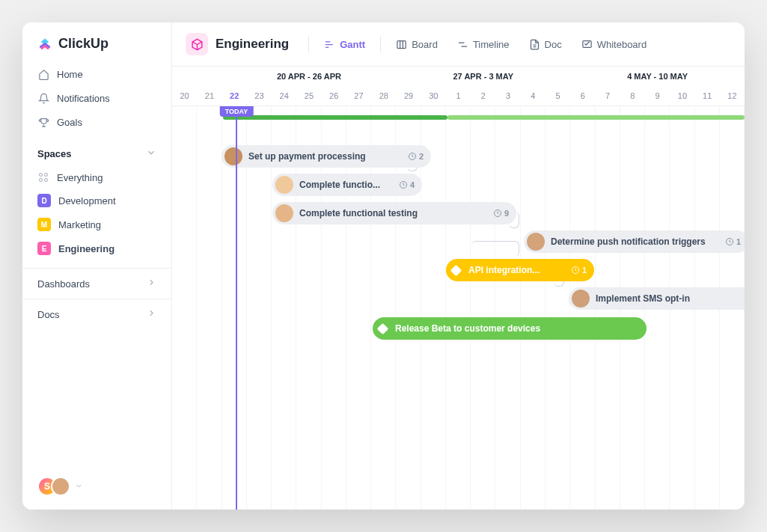 This screenshot has width=767, height=532. What do you see at coordinates (346, 185) in the screenshot?
I see `task-label: Complete functio...` at bounding box center [346, 185].